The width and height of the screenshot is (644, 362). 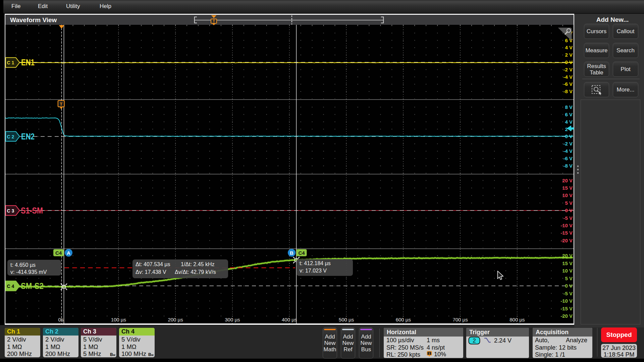 I want to click on svg-text: EN1, so click(x=28, y=62).